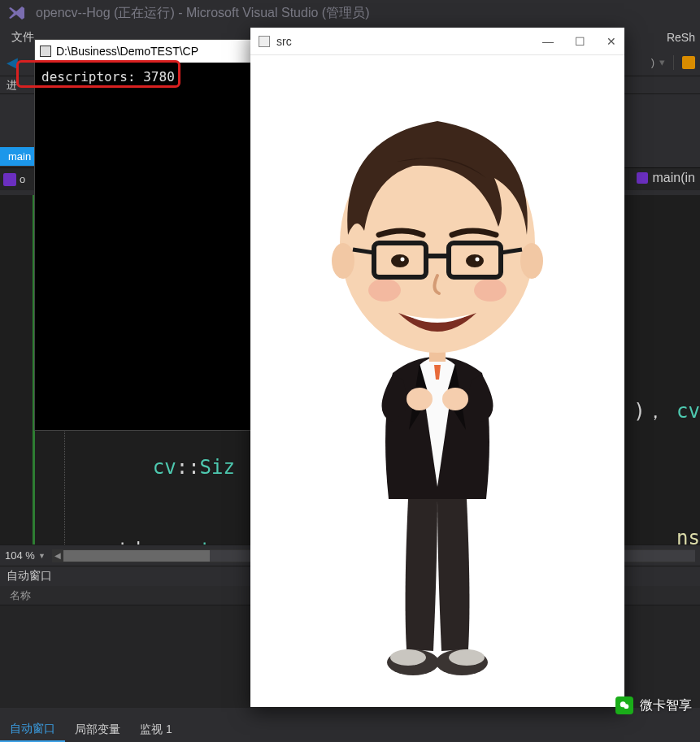 This screenshot has width=700, height=742. What do you see at coordinates (11, 85) in the screenshot?
I see `status-text: 进` at bounding box center [11, 85].